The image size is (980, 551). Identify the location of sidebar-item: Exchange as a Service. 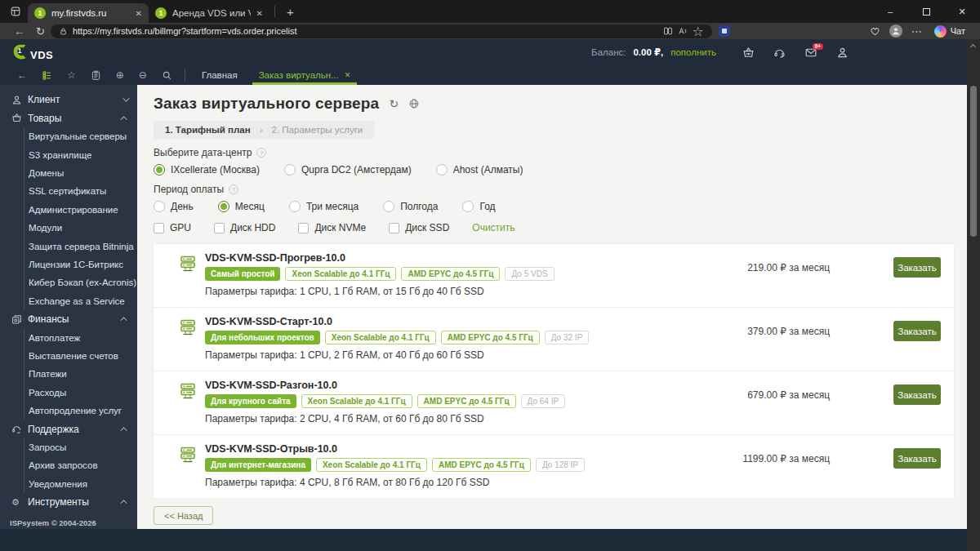
(81, 301).